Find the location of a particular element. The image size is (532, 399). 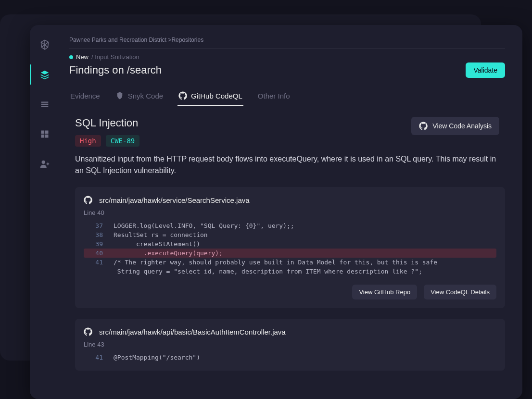

code-lines: 41@PostMapping("/search") is located at coordinates (290, 358).